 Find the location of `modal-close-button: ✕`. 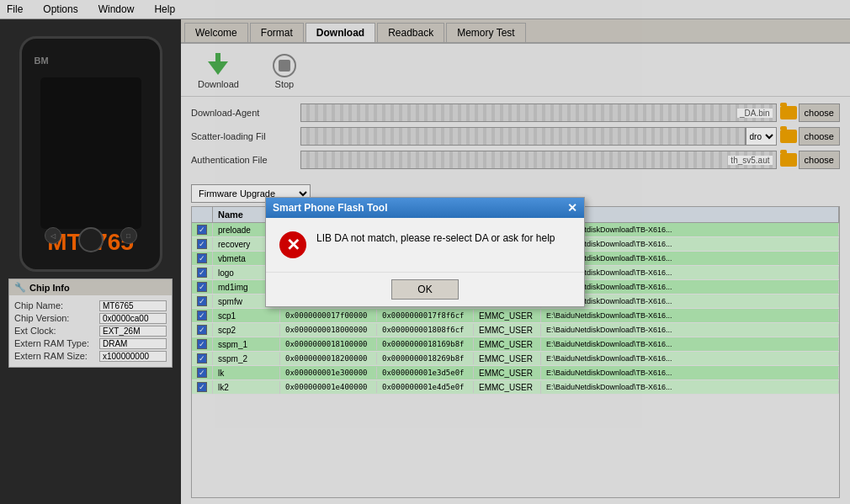

modal-close-button: ✕ is located at coordinates (572, 208).